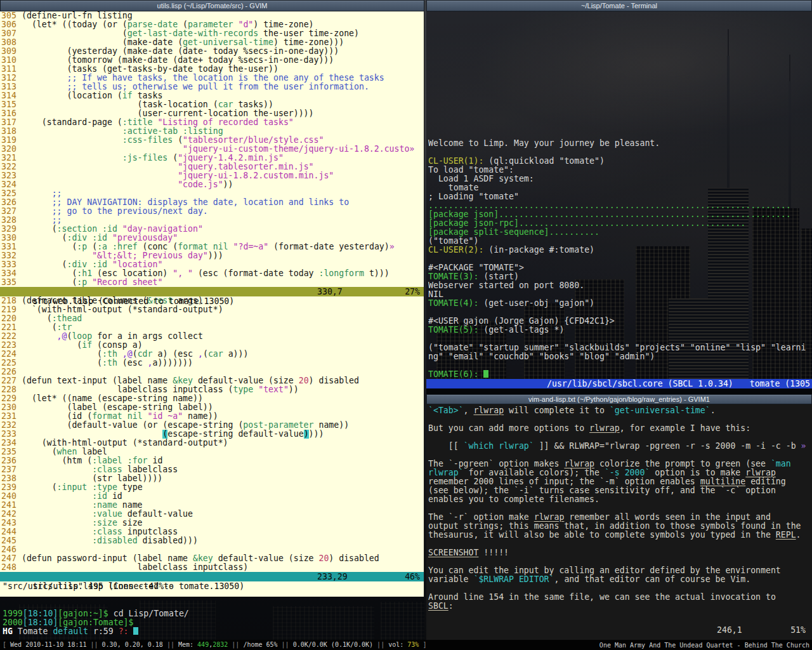  What do you see at coordinates (213, 390) in the screenshot?
I see `code-line: 228 labelclass inputclass (type "text"))` at bounding box center [213, 390].